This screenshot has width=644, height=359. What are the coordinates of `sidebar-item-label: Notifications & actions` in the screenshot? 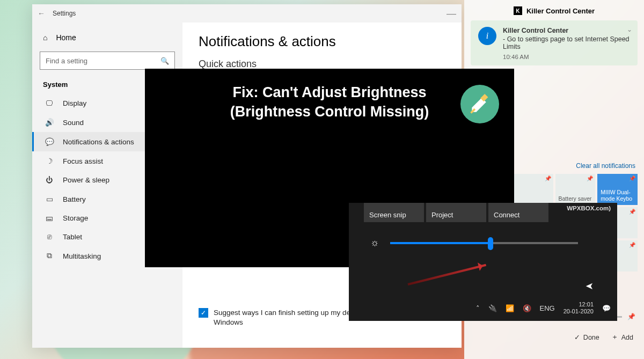 It's located at (99, 142).